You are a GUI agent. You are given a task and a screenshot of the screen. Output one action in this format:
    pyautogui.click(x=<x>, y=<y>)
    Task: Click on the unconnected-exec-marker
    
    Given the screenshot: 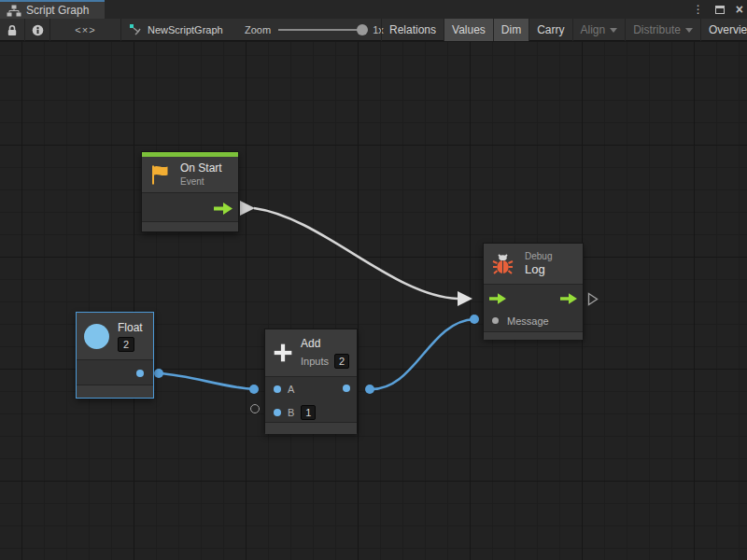 What is the action you would take?
    pyautogui.click(x=593, y=301)
    